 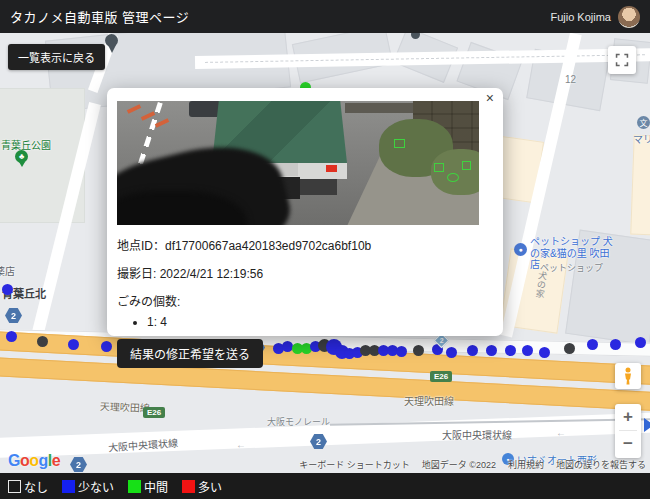 I want to click on monorail-label: 大阪モノレール, so click(x=298, y=422).